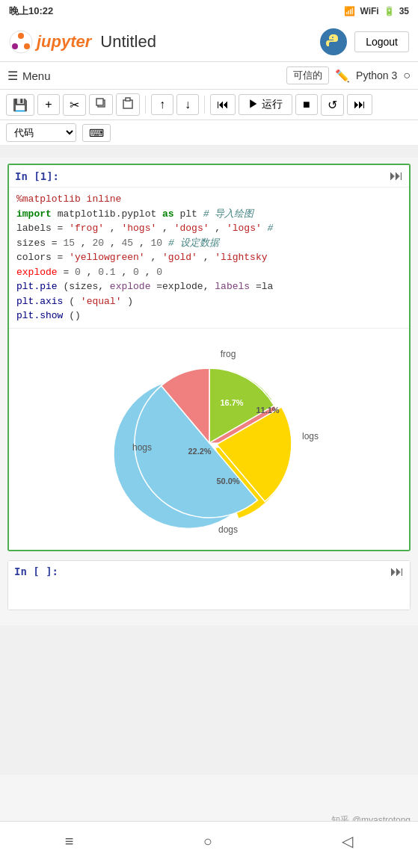 This screenshot has width=418, height=868. Describe the element at coordinates (310, 436) in the screenshot. I see `label-logs: logs` at that location.